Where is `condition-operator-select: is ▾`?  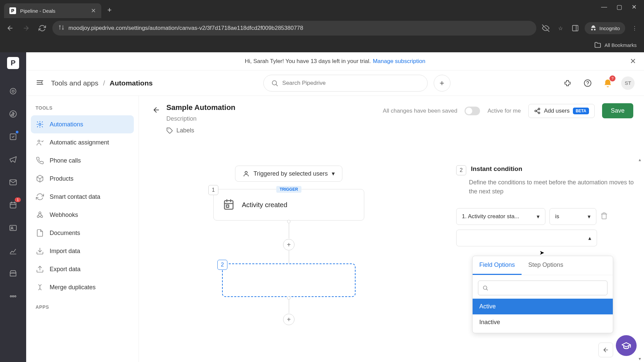 condition-operator-select: is ▾ is located at coordinates (573, 217).